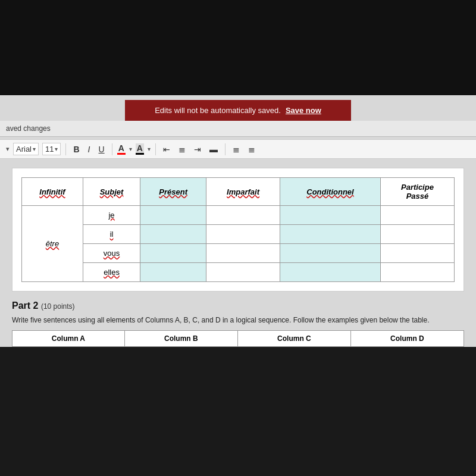 The image size is (476, 476). What do you see at coordinates (417, 253) in the screenshot?
I see `participe-vous` at bounding box center [417, 253].